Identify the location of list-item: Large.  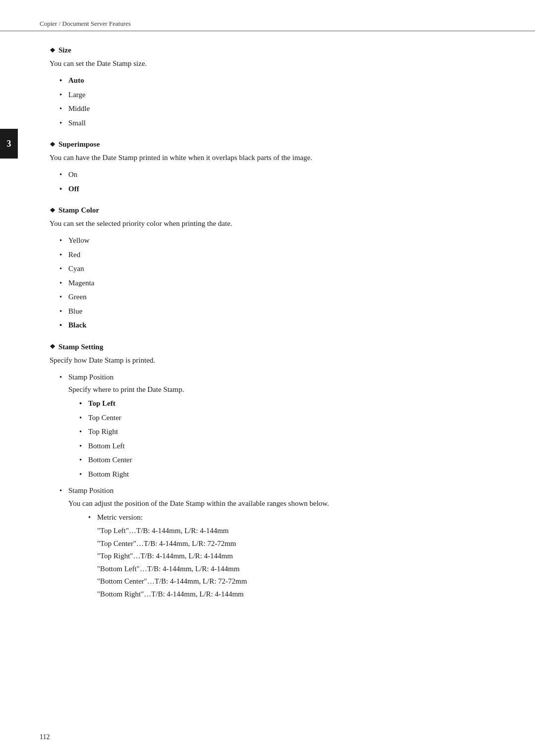
(277, 95).